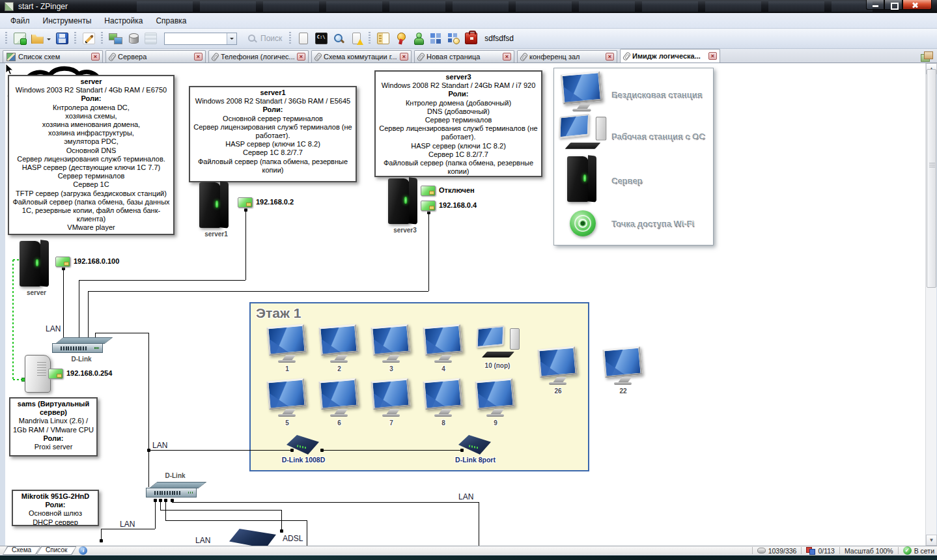 The width and height of the screenshot is (937, 560). What do you see at coordinates (453, 38) in the screenshot?
I see `blocks-search-button` at bounding box center [453, 38].